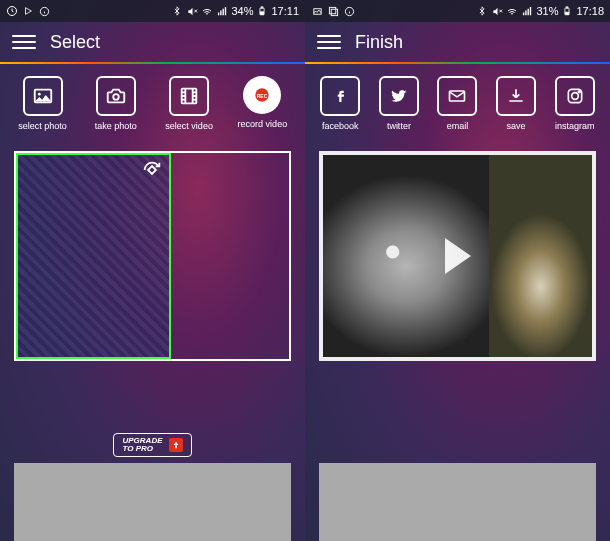  Describe the element at coordinates (152, 42) in the screenshot. I see `app-header: Select` at that location.